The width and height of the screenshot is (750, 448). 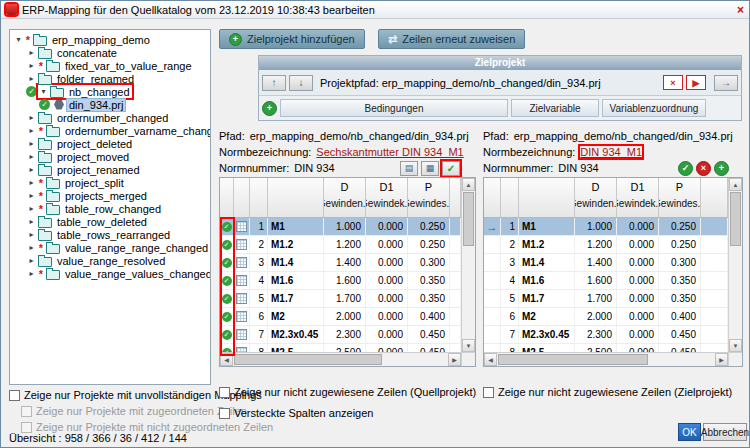 What do you see at coordinates (696, 82) in the screenshot?
I see `run-mapping-button: ▶` at bounding box center [696, 82].